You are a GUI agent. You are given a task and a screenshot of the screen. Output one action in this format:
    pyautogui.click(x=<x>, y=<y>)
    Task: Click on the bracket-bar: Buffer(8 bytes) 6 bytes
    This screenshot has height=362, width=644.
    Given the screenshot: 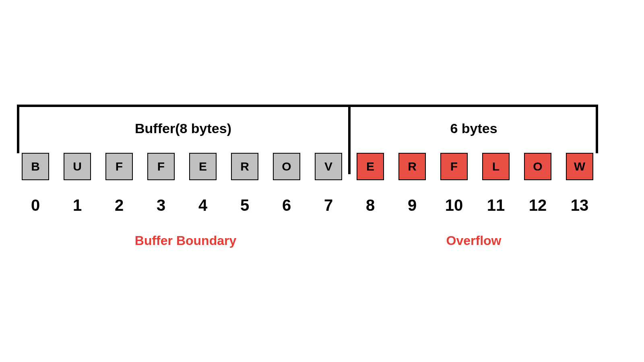 What is the action you would take?
    pyautogui.click(x=308, y=129)
    